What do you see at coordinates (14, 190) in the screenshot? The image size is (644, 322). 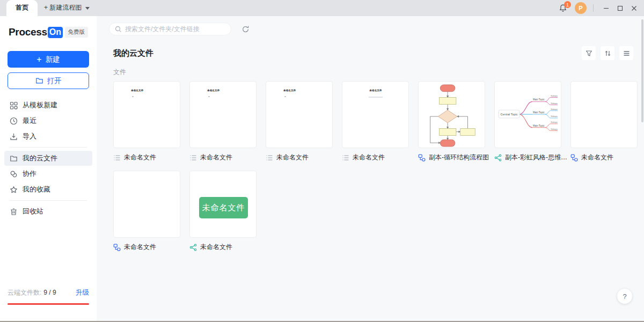 I see `star-icon` at bounding box center [14, 190].